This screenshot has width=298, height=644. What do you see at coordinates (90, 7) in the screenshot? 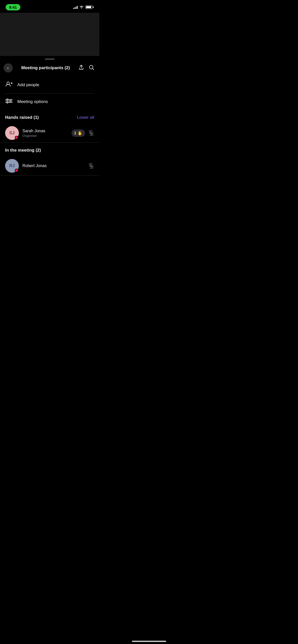
I see `battery-icon` at bounding box center [90, 7].